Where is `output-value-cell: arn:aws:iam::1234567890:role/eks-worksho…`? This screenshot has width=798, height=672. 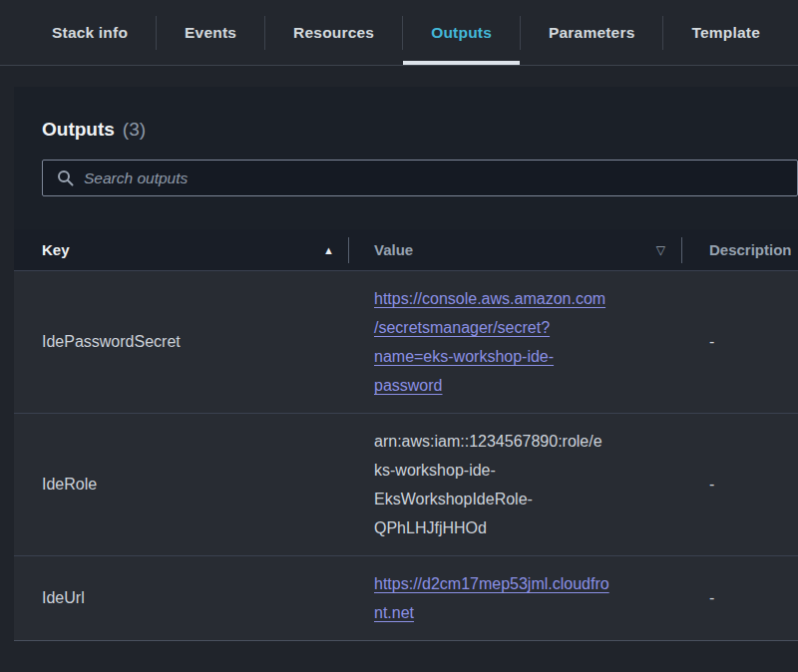
output-value-cell: arn:aws:iam::1234567890:role/eks-worksho… is located at coordinates (515, 485).